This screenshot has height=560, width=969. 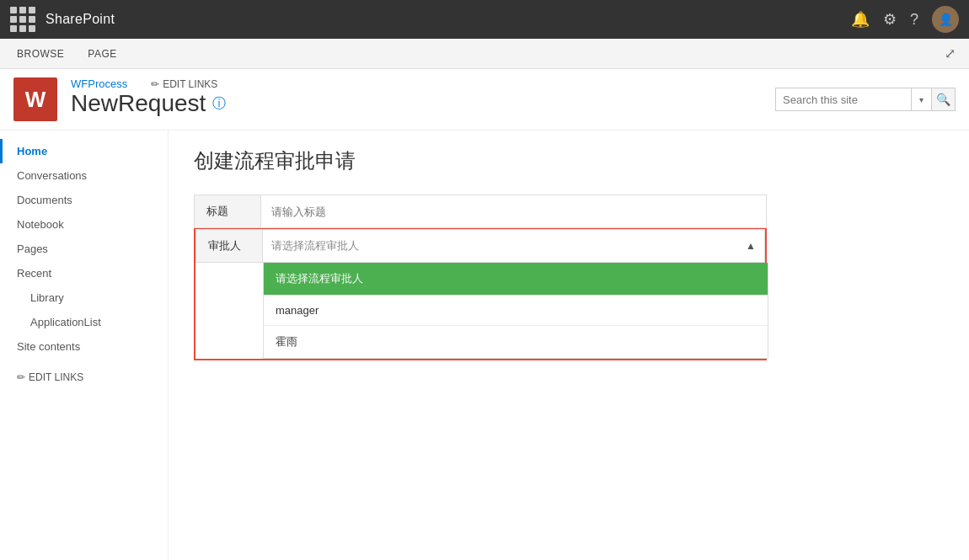 I want to click on edit-links-top-button: ✏ EDIT LINKS, so click(x=184, y=84).